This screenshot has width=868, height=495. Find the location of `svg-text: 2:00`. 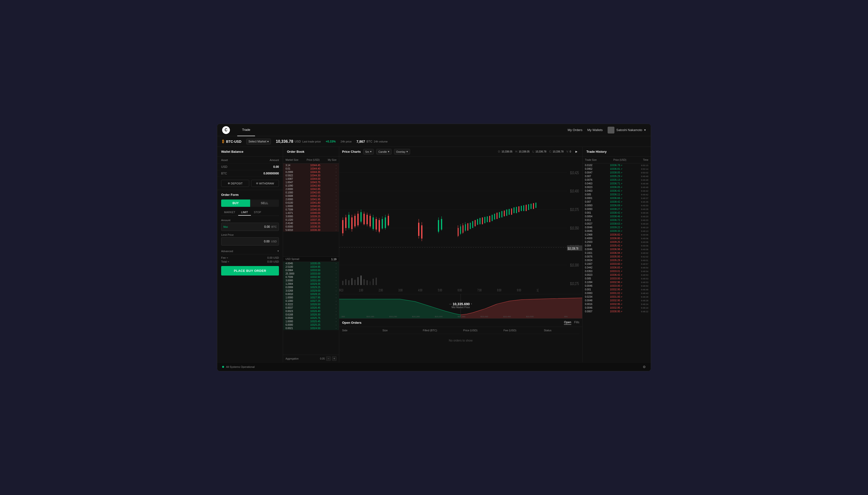

svg-text: 2:00 is located at coordinates (381, 290).